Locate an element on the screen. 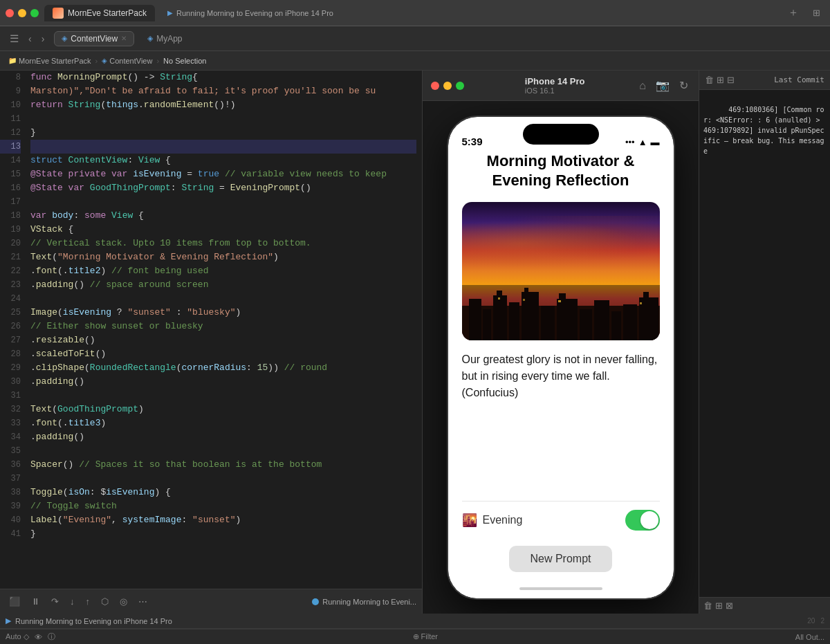 The image size is (830, 644). code-line-41: } is located at coordinates (223, 534).